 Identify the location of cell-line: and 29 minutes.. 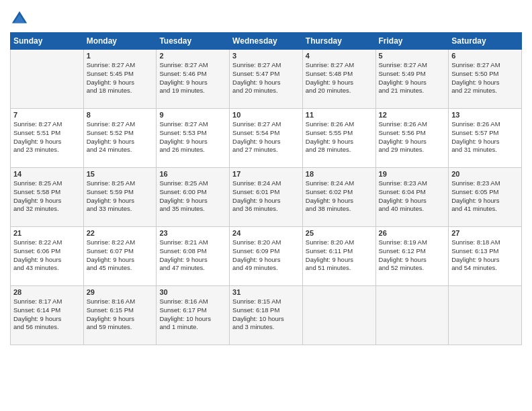
(412, 150).